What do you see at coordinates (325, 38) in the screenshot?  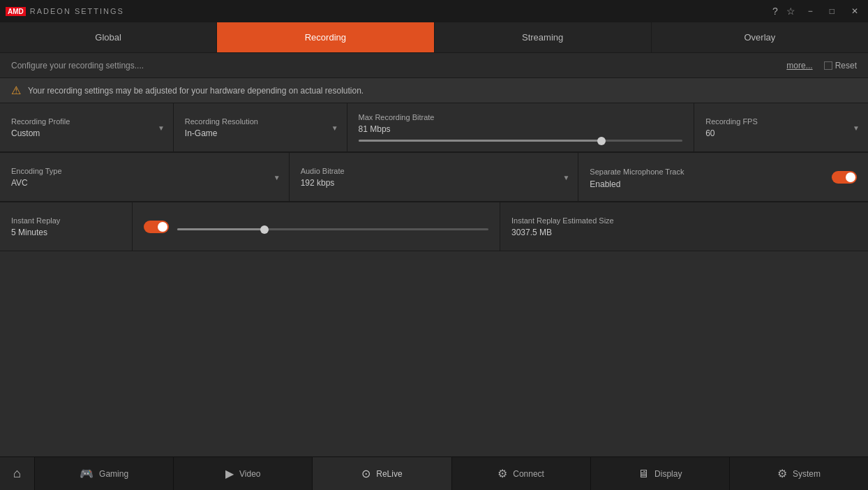 I see `tab-recording: Recording` at bounding box center [325, 38].